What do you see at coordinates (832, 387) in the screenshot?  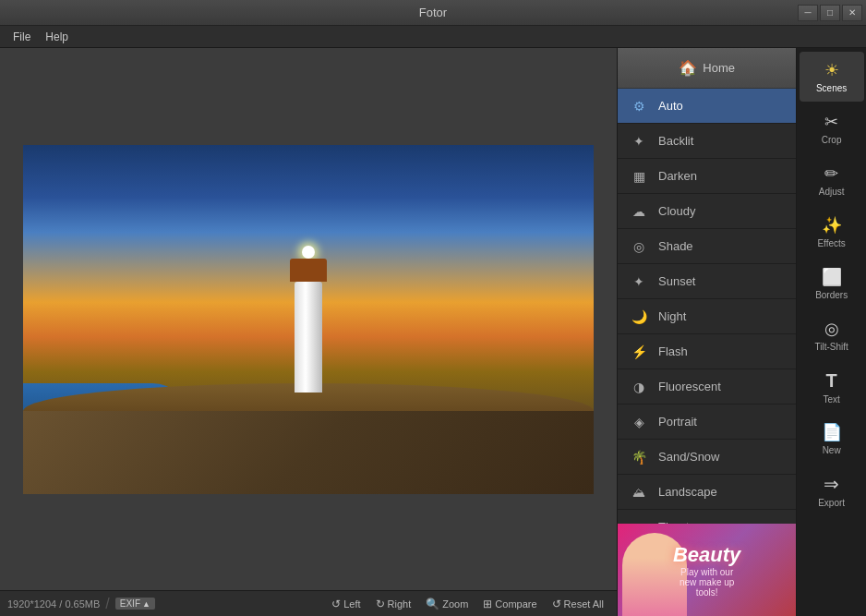 I see `tool-text: T Text` at bounding box center [832, 387].